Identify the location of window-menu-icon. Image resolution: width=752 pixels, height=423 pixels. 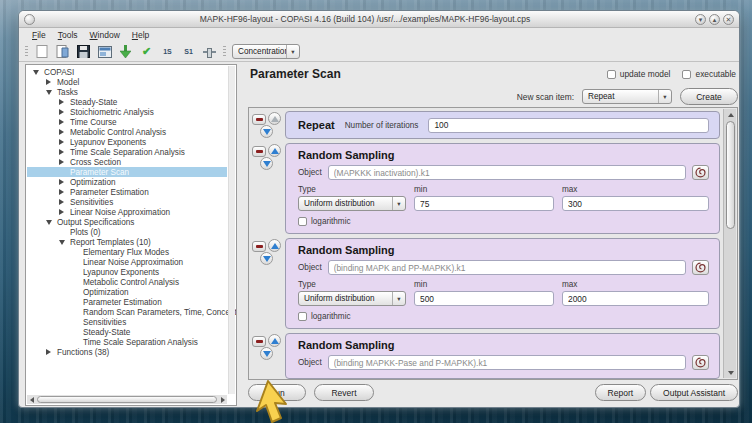
(30, 20).